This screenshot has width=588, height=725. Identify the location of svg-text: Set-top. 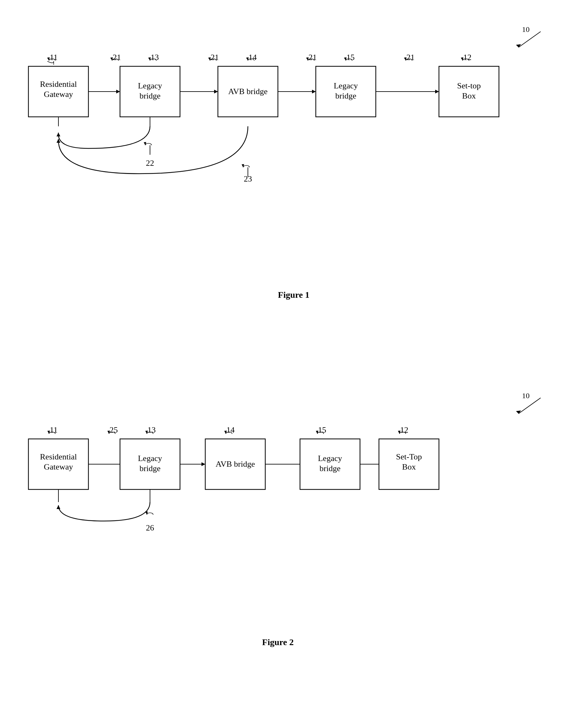
(469, 86).